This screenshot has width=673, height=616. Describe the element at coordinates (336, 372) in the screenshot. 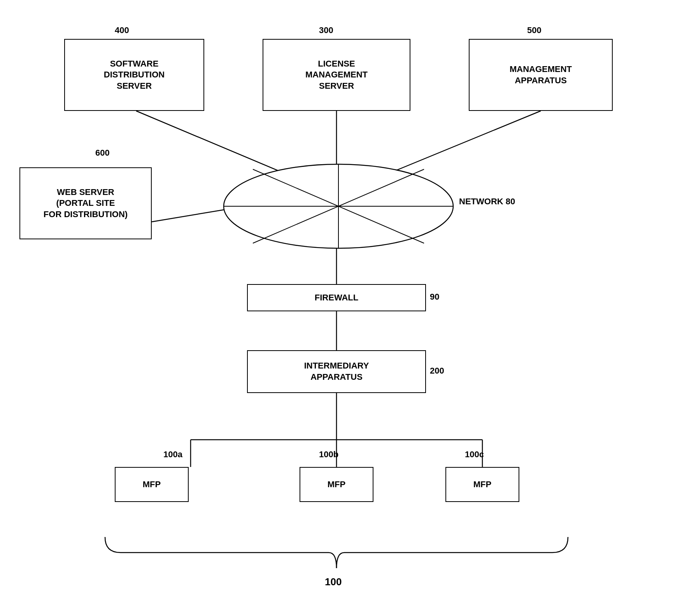

I see `intermediary-box: INTERMEDIARYAPPARATUS` at that location.